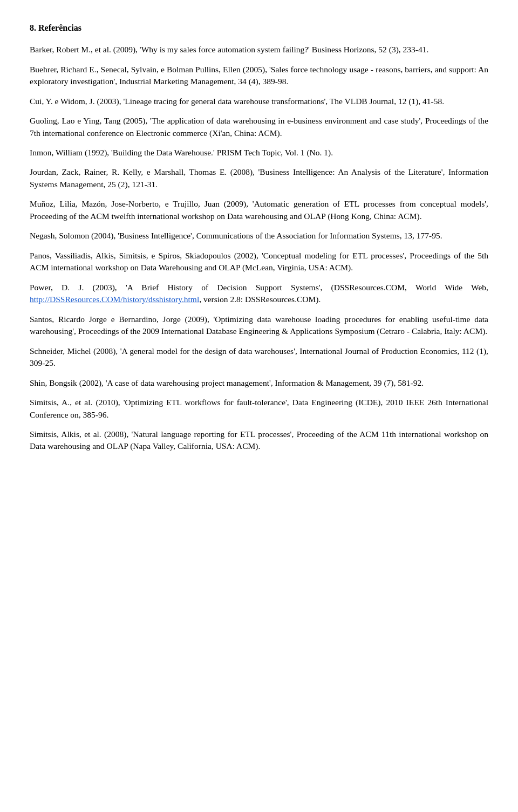 Image resolution: width=518 pixels, height=812 pixels. What do you see at coordinates (259, 101) in the screenshot?
I see `reference-entry-cui: Cui, Y. e Widom, J. (2003), 'Lineage tra…` at bounding box center [259, 101].